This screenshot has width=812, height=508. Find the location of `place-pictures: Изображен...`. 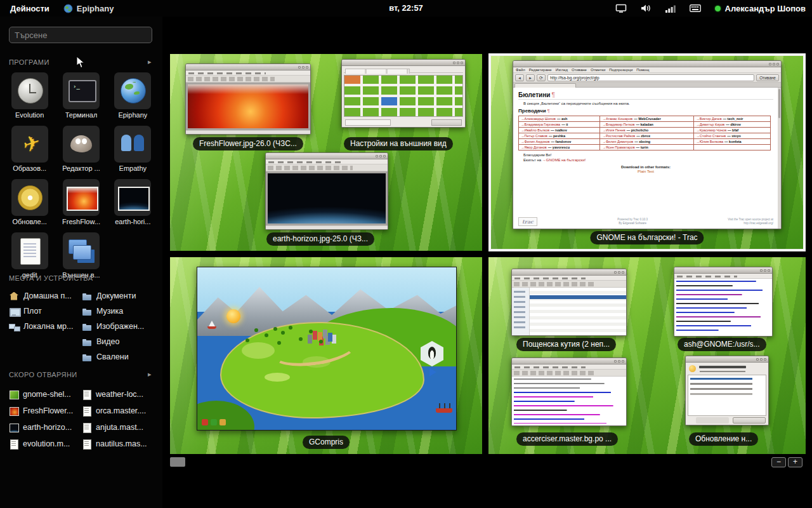

place-pictures: Изображен... is located at coordinates (118, 326).